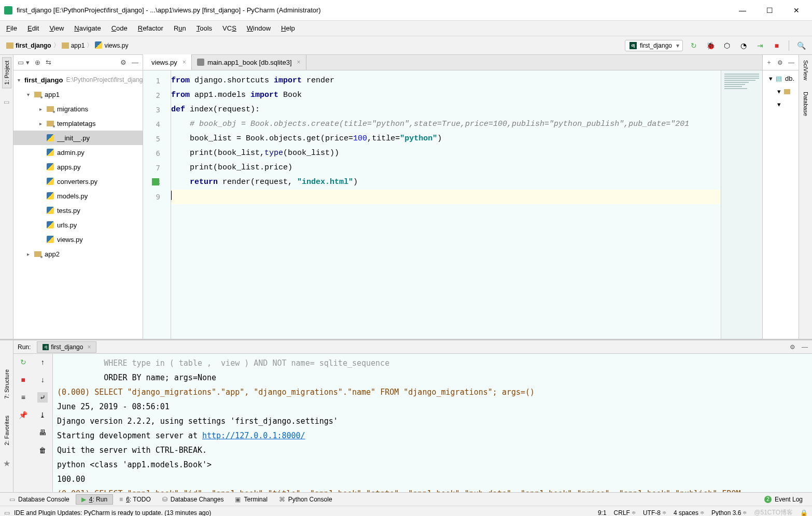 The height and width of the screenshot is (516, 812). I want to click on bc-file: views.py, so click(111, 46).